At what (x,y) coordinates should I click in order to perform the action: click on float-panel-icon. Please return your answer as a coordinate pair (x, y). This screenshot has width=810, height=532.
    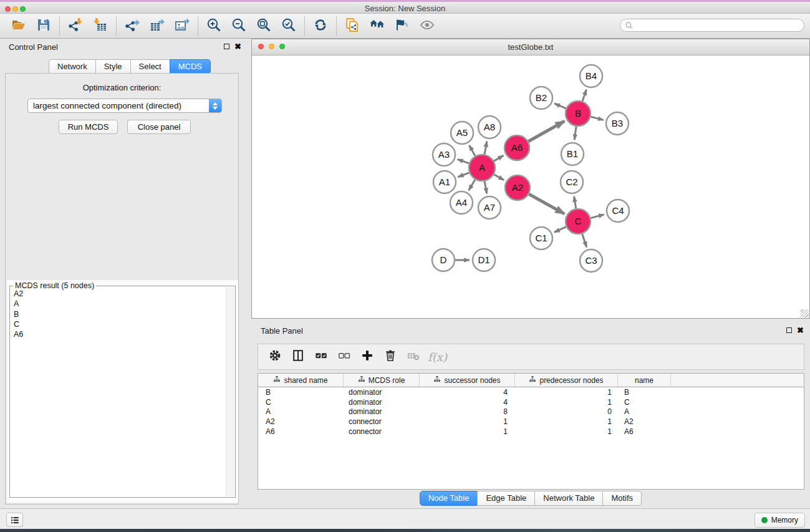
    Looking at the image, I should click on (227, 46).